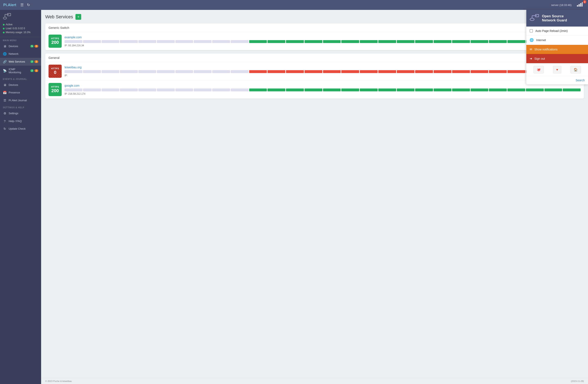 The image size is (588, 384). Describe the element at coordinates (21, 85) in the screenshot. I see `sidebar-item-devices-events: 🖥 Devices` at that location.